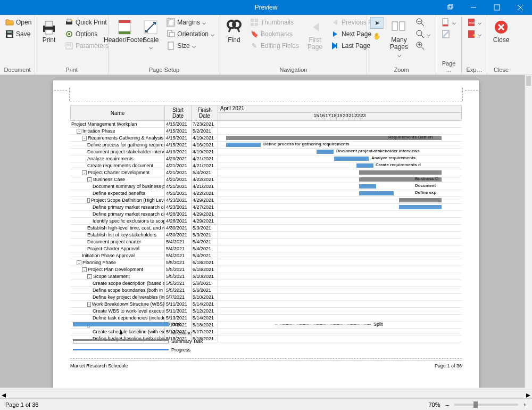 This screenshot has height=410, width=532. What do you see at coordinates (266, 249) in the screenshot?
I see `table-row: Project Charter Approval5/4/20215/4/2021` at bounding box center [266, 249].